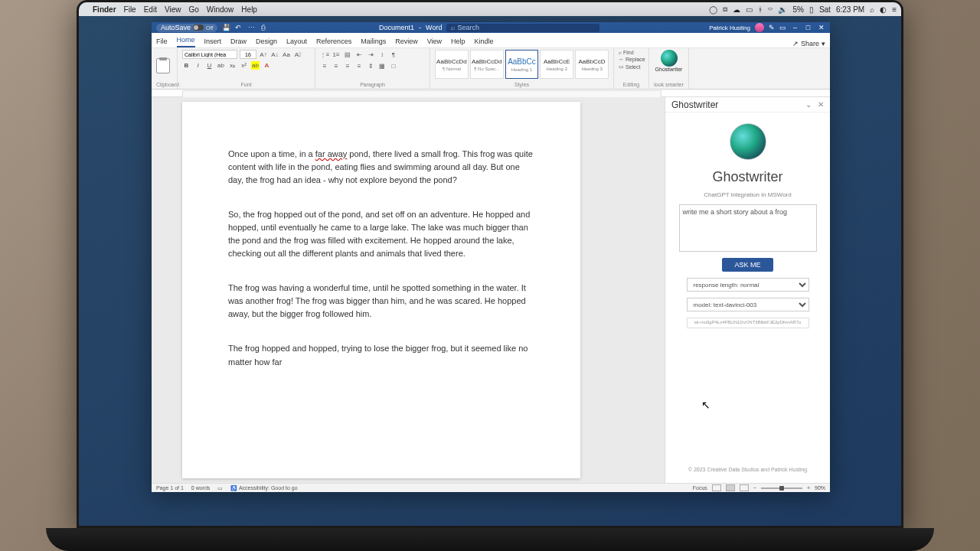 This screenshot has height=551, width=980. What do you see at coordinates (130, 9) in the screenshot?
I see `menu-file: File` at bounding box center [130, 9].